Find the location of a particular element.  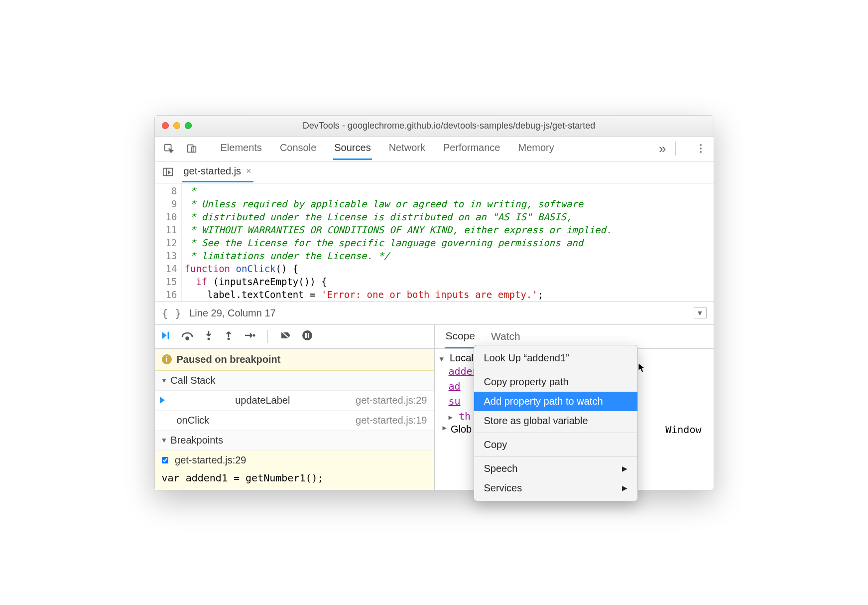

inspect-element-icon is located at coordinates (169, 149).